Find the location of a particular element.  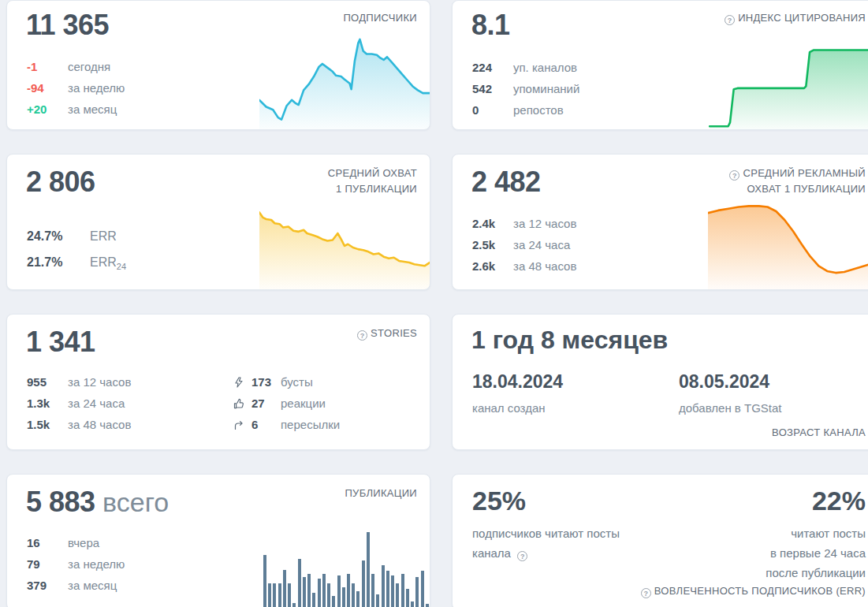

subscribers-card: 11 365 ПОДПИСЧИКИ -1 сегодня -94 за неде… is located at coordinates (218, 65).